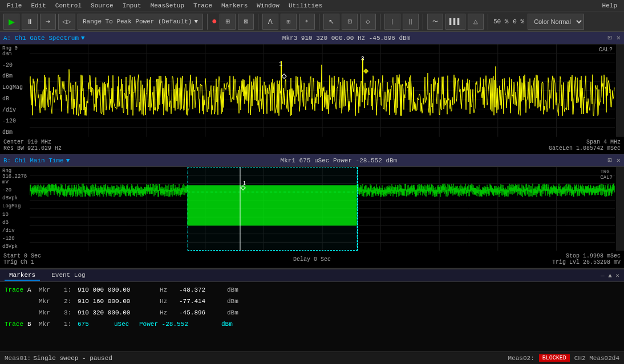 Image resolution: width=624 pixels, height=364 pixels. What do you see at coordinates (168, 290) in the screenshot?
I see `marker-1-freq-unit: Hz` at bounding box center [168, 290].